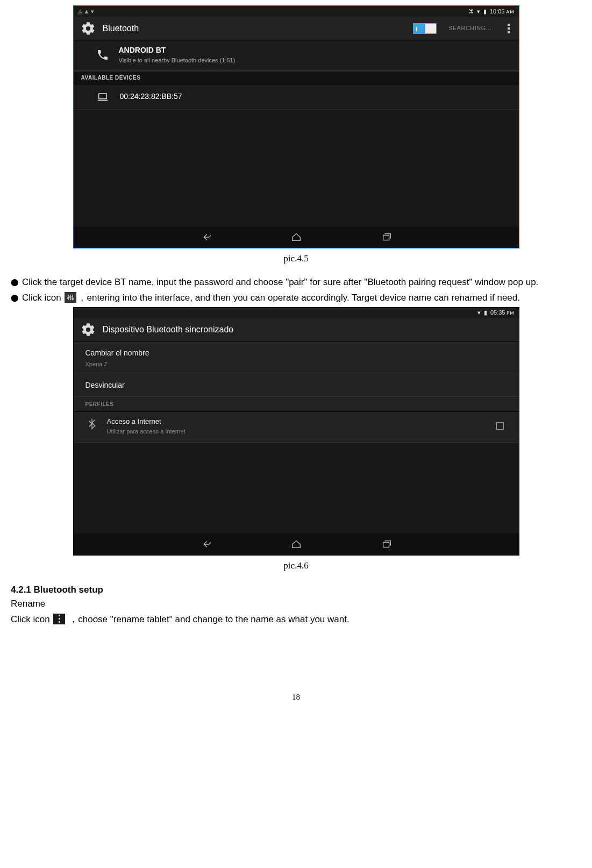 Image resolution: width=592 pixels, height=868 pixels. What do you see at coordinates (177, 60) in the screenshot?
I see `this-device-visibility: Visible to all nearby Bluetooth devices …` at bounding box center [177, 60].